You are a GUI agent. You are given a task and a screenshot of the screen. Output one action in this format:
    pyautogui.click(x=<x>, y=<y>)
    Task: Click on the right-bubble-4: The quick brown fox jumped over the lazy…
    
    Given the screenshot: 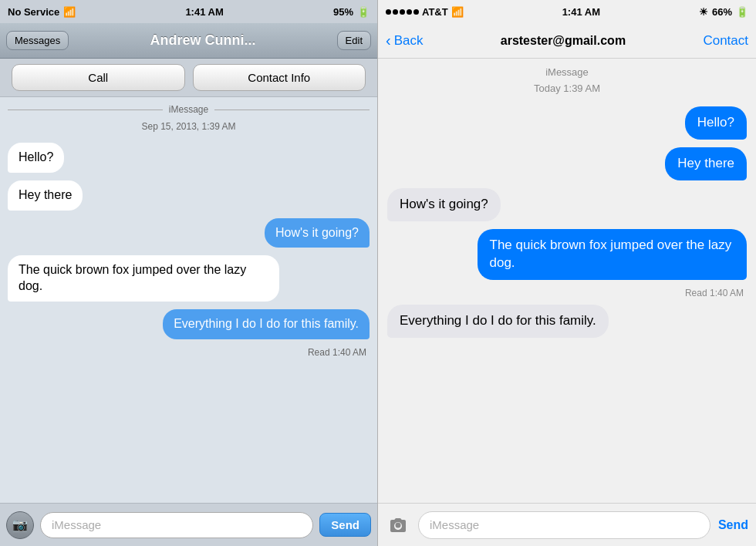 What is the action you would take?
    pyautogui.click(x=613, y=254)
    